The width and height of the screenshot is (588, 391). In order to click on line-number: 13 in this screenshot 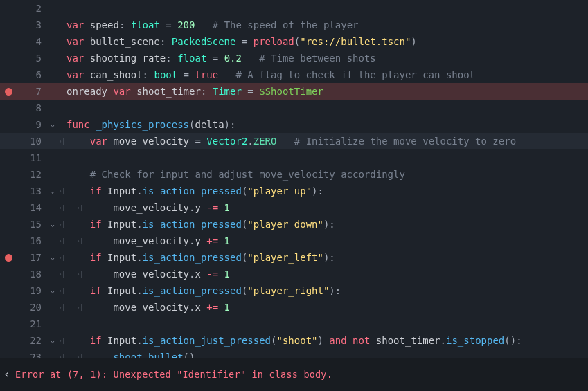, I will do `click(32, 191)`.